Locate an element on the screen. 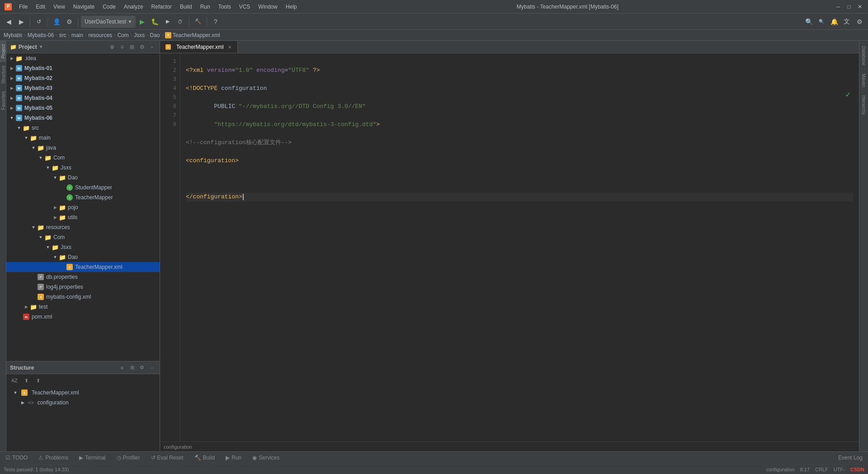 This screenshot has width=868, height=474. notifications-button: 🔔 is located at coordinates (834, 22).